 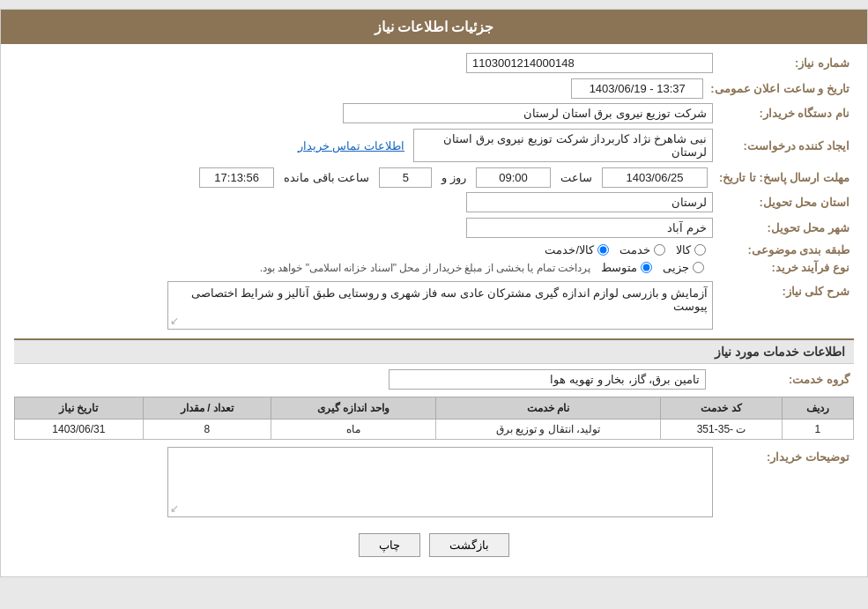 What do you see at coordinates (434, 482) in the screenshot?
I see `tozihat-row: توضیحات خریدار:` at bounding box center [434, 482].